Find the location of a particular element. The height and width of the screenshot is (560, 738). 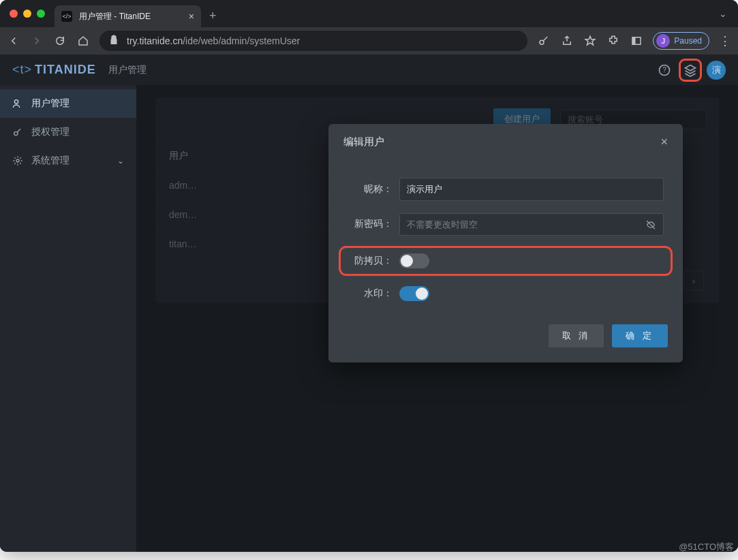

logo-text: TITANIDE is located at coordinates (65, 69).